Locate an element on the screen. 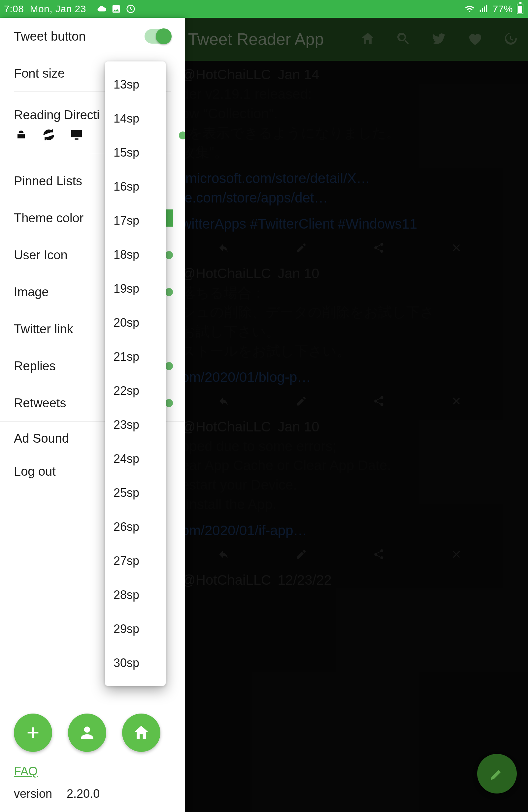 The height and width of the screenshot is (812, 528). font-size-option: 24sp is located at coordinates (135, 459).